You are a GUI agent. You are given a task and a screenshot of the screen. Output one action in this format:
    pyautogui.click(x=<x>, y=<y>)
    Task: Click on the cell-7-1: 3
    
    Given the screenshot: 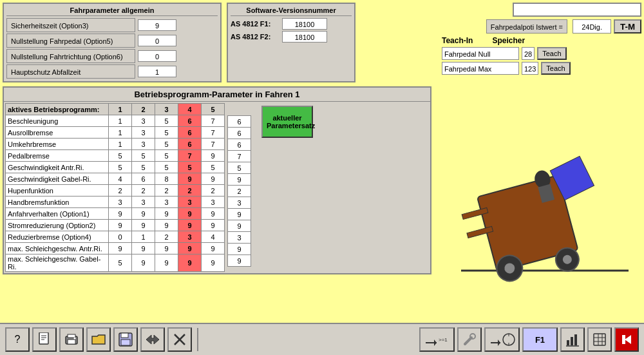 What is the action you would take?
    pyautogui.click(x=144, y=202)
    